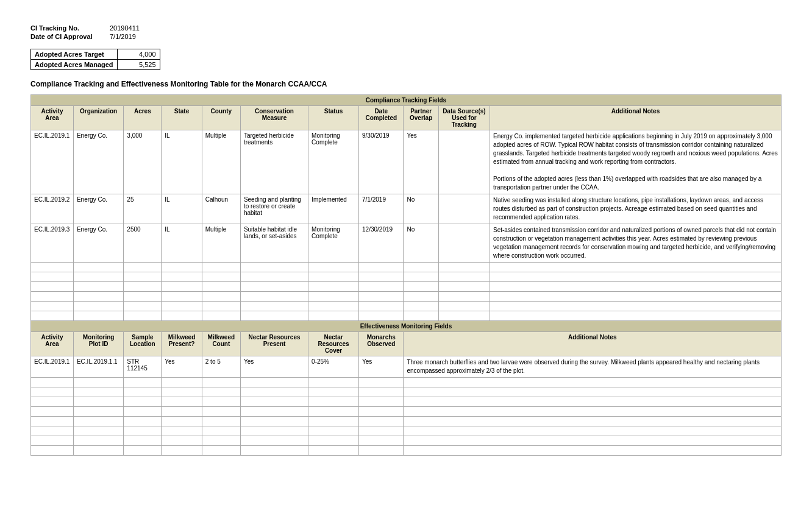 This screenshot has height=530, width=812. I want to click on c2-organization: Energy Co., so click(98, 210).